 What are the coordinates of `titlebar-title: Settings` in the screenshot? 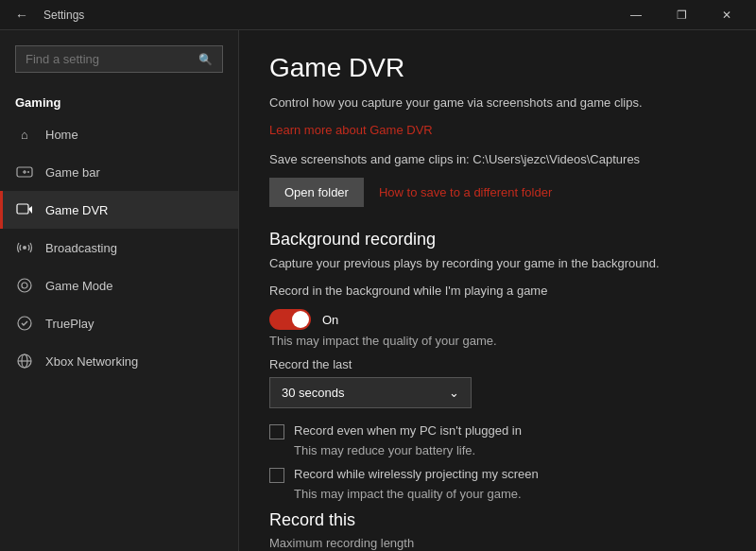 It's located at (64, 15).